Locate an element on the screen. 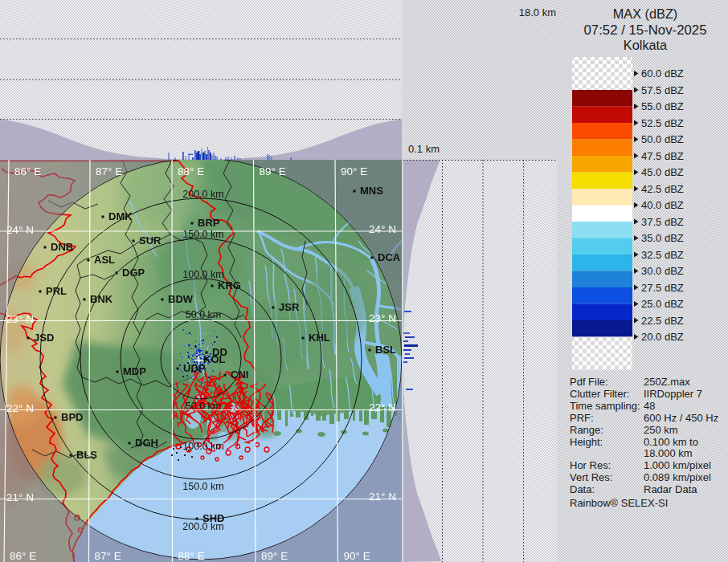 This screenshot has width=728, height=562. svg-text: 45.0 dBZ is located at coordinates (662, 172).